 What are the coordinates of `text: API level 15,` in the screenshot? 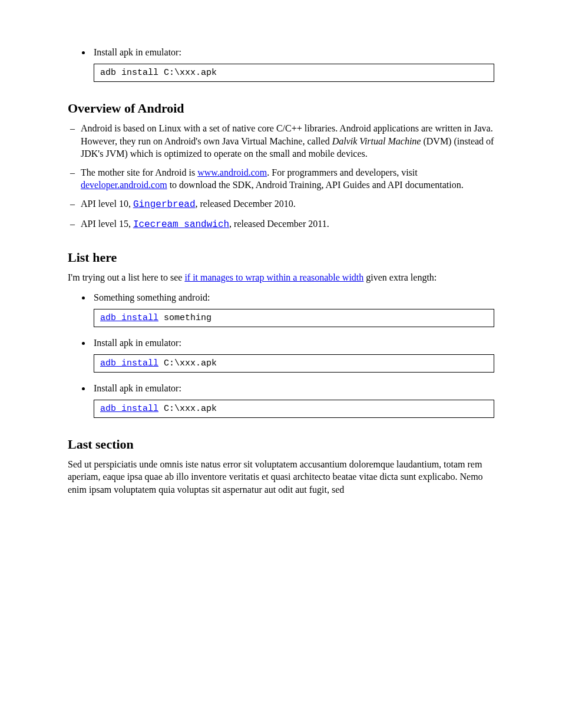 It's located at (107, 224).